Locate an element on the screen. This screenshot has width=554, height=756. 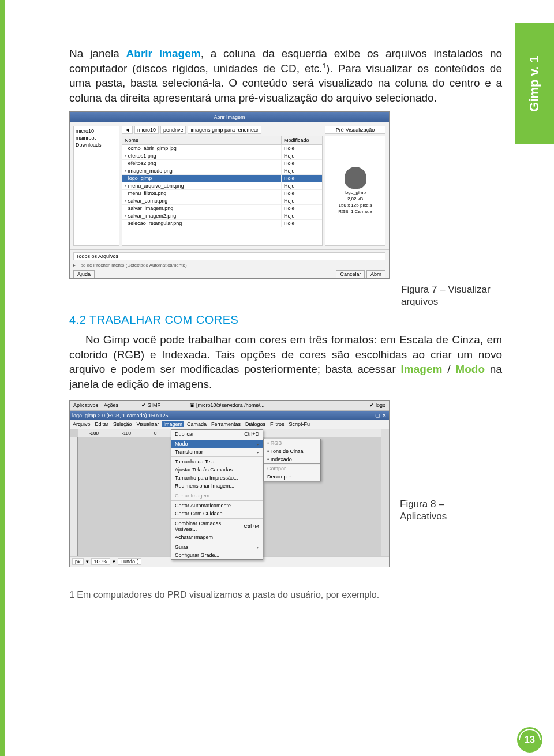
file-row: ▫ efeitos2.pngHoje is located at coordinates (222, 164).